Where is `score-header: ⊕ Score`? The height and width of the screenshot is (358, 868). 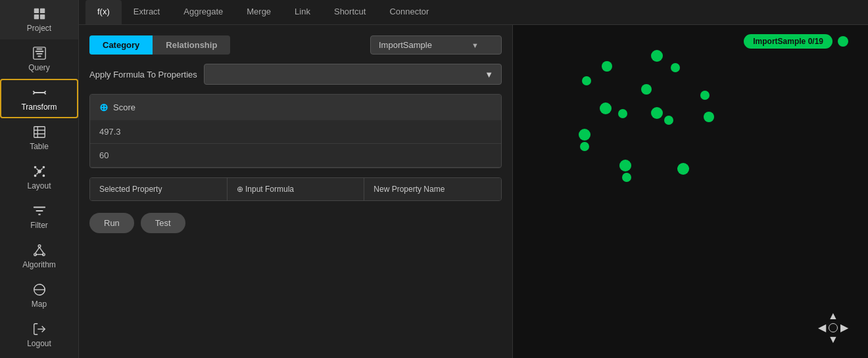 score-header: ⊕ Score is located at coordinates (296, 108).